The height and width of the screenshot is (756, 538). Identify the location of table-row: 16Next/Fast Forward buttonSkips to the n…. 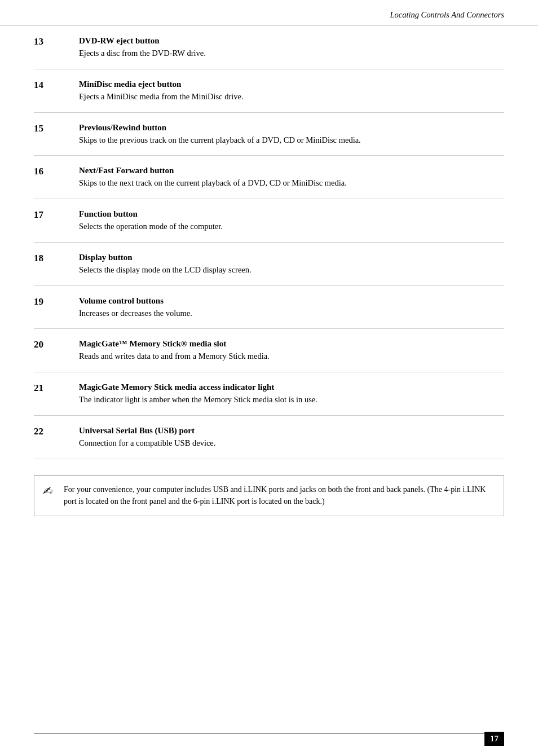
(269, 177).